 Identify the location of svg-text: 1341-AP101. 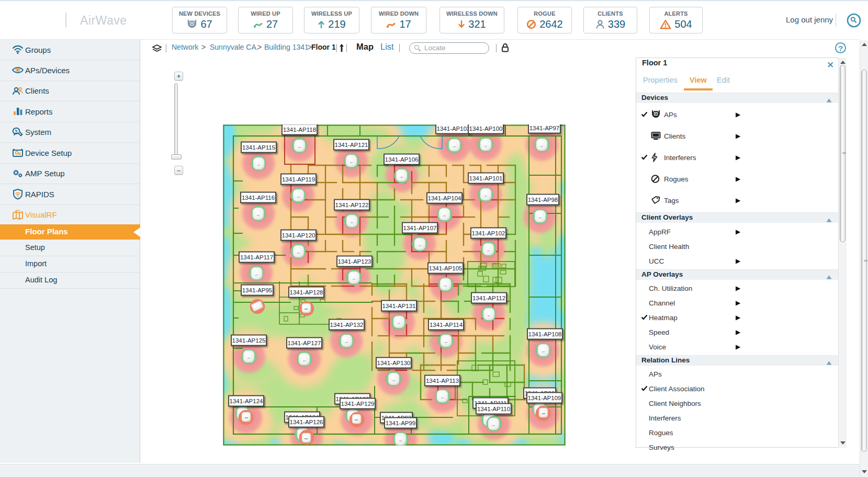
(486, 178).